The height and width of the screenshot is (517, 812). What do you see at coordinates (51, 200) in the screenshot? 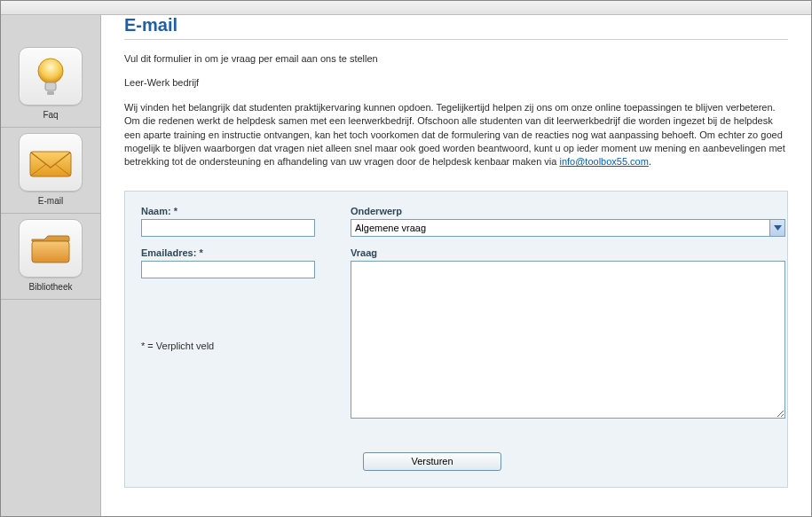
I see `sidebar-item-label: E-mail` at bounding box center [51, 200].